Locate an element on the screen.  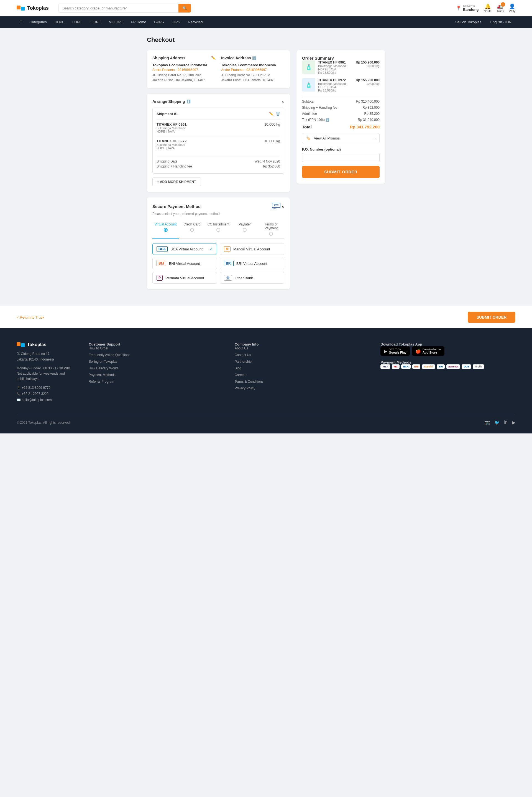
nav-hips: HIPS is located at coordinates (176, 22).